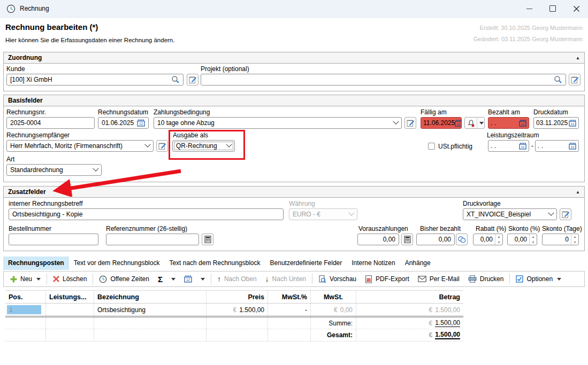 The height and width of the screenshot is (365, 588). What do you see at coordinates (520, 279) in the screenshot?
I see `checkbox-check-icon` at bounding box center [520, 279].